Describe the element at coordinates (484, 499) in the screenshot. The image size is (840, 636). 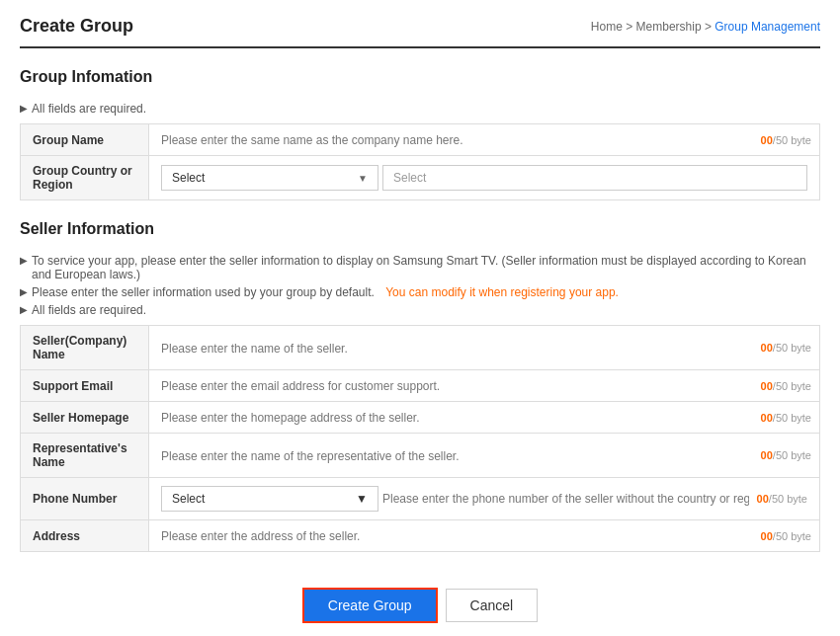
I see `phone-number-row-inner: Select ▼ 00/50 byte` at that location.